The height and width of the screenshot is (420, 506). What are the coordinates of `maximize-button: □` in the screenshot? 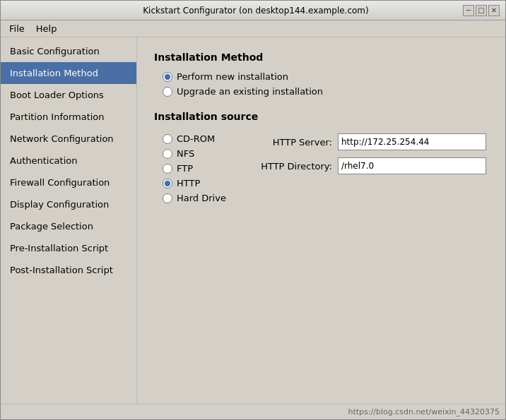 It's located at (481, 11).